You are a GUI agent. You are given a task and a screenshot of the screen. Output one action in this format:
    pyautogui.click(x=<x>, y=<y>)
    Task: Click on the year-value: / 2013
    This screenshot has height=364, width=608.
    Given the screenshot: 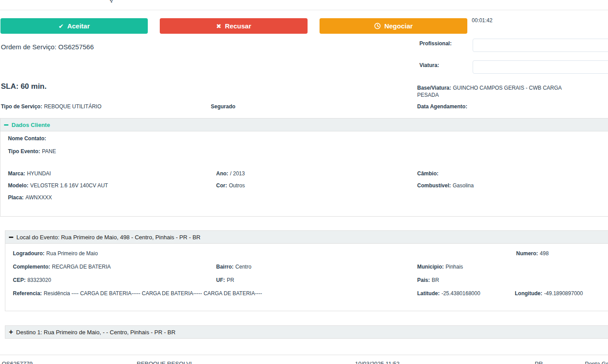 What is the action you would take?
    pyautogui.click(x=237, y=174)
    